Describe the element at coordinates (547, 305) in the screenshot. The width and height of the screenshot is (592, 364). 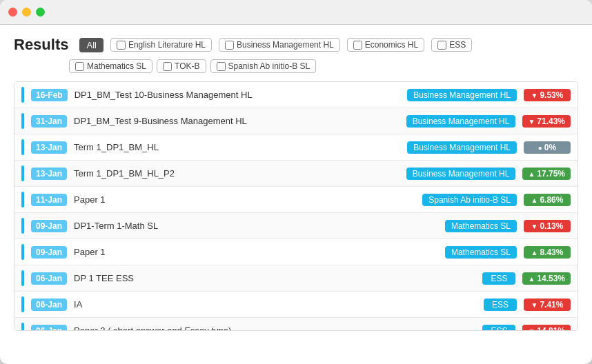
I see `change-badge: 7.41%` at that location.